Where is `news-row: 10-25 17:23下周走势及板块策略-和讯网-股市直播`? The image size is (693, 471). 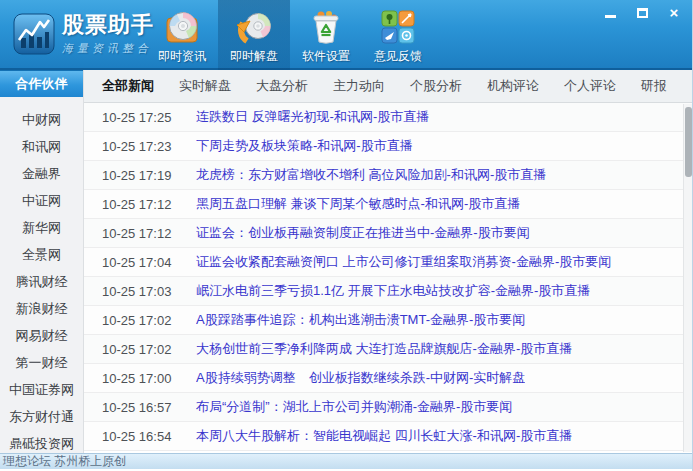 news-row: 10-25 17:23下周走势及板块策略-和讯网-股市直播 is located at coordinates (388, 146).